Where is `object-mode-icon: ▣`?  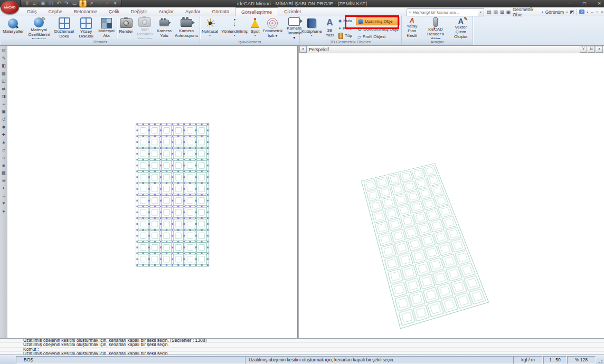 object-mode-icon: ▣ is located at coordinates (509, 12).